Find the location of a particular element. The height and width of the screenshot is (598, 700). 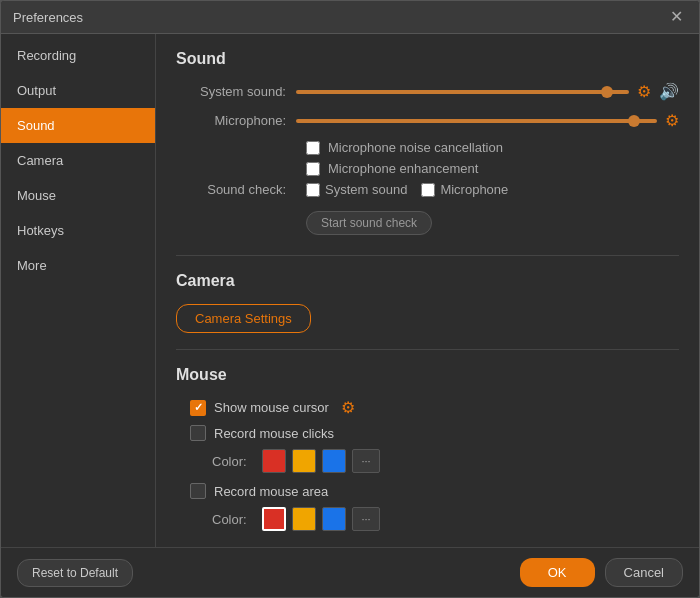

sidebar-item-more: More is located at coordinates (78, 266).